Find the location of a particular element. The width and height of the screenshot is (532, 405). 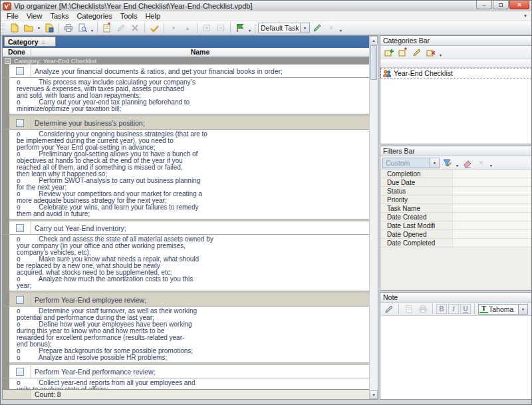

note-row: o This process may include calculating y… is located at coordinates (186, 96).